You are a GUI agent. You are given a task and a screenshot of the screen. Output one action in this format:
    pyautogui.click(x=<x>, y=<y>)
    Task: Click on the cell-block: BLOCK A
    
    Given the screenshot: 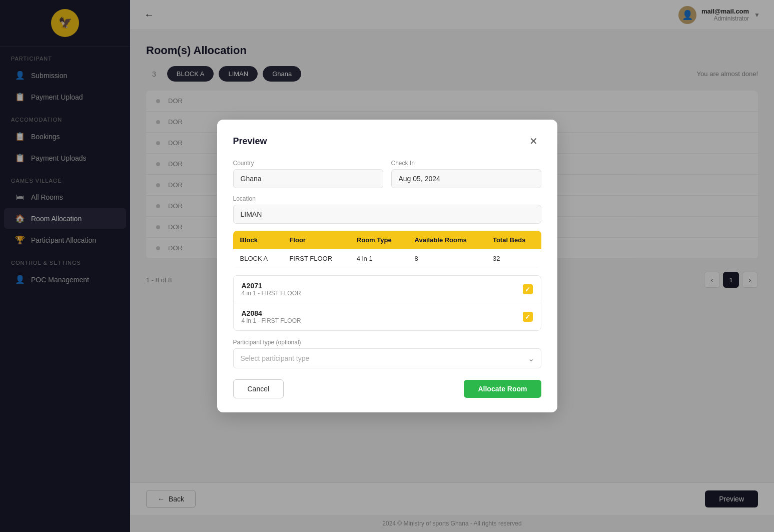 What is the action you would take?
    pyautogui.click(x=258, y=259)
    